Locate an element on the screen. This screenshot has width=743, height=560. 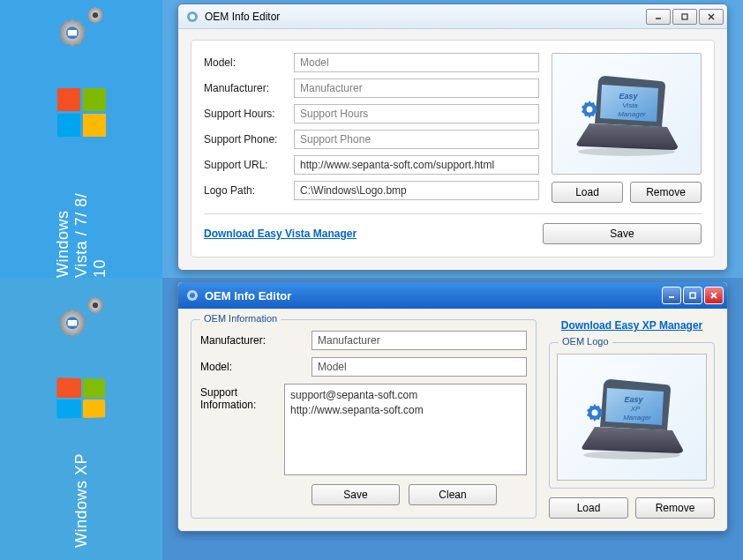
sidebar-label-xp: Windows XP is located at coordinates (81, 501).